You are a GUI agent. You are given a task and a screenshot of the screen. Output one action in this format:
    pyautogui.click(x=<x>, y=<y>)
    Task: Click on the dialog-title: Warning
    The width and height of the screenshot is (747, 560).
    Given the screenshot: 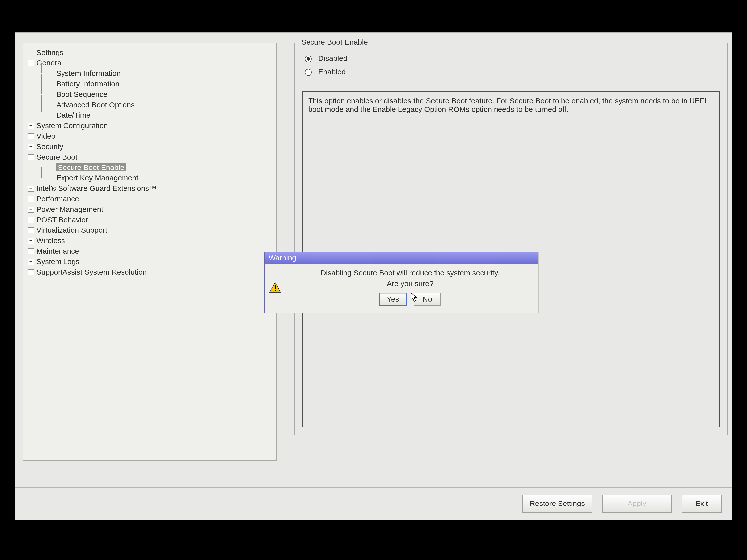 What is the action you would take?
    pyautogui.click(x=401, y=258)
    